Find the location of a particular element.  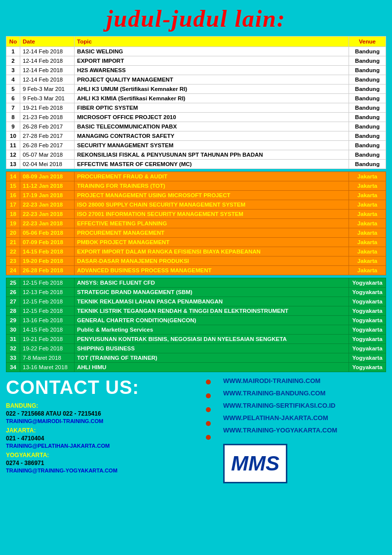

table-row: 17 22-23 Jan 2018 ISO 28000 SUPPLY CHAIN… is located at coordinates (196, 205).